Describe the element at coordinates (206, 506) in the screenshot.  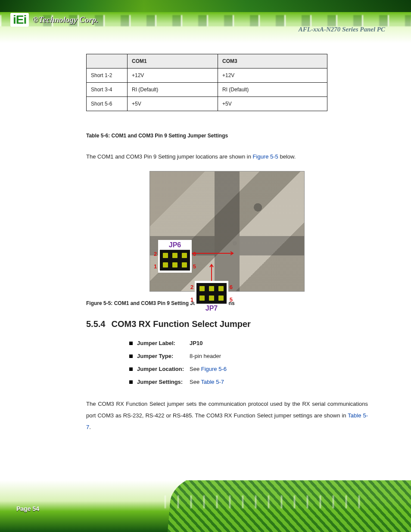
I see `bottom-banner: Page 54` at that location.